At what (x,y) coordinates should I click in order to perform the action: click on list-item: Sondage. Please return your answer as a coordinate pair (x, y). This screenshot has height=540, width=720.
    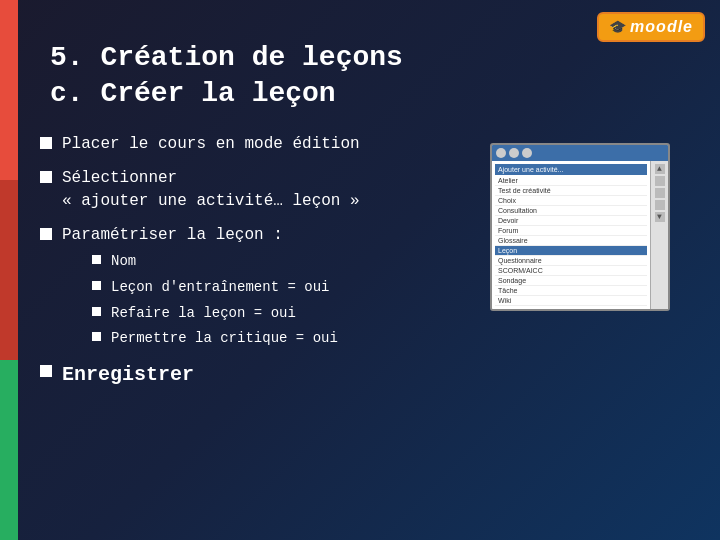
    Looking at the image, I should click on (571, 281).